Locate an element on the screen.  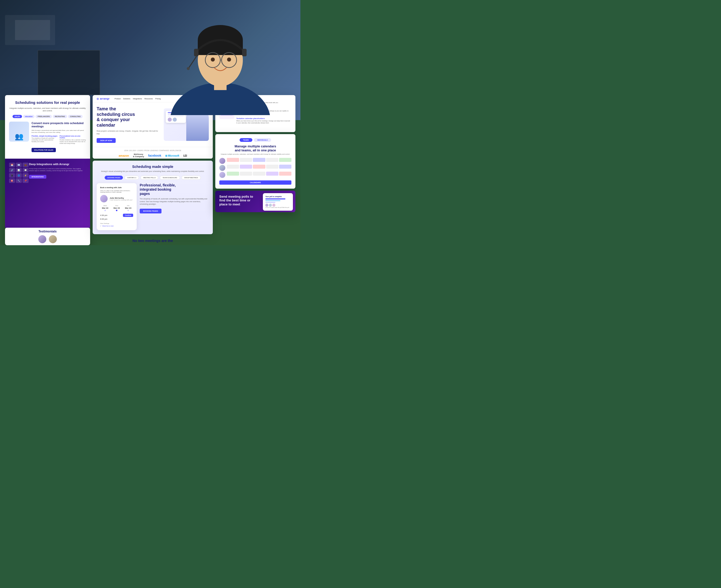
time-row-1: 4:30 pm Confirm is located at coordinates (117, 215).